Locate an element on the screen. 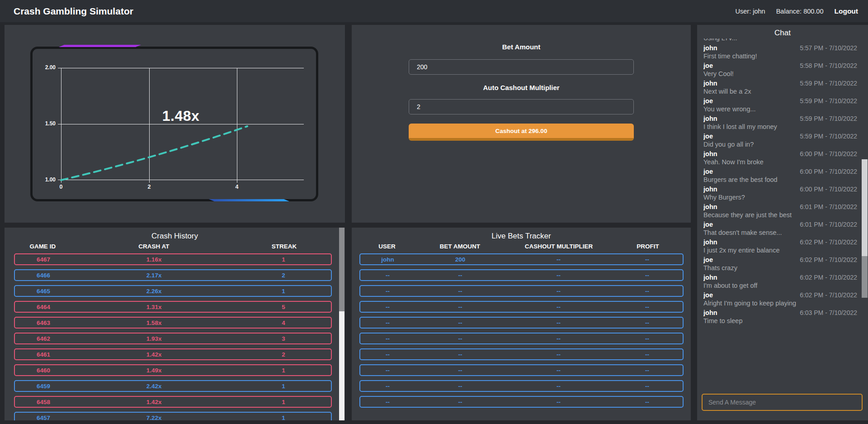  bet-amount-input is located at coordinates (521, 67).